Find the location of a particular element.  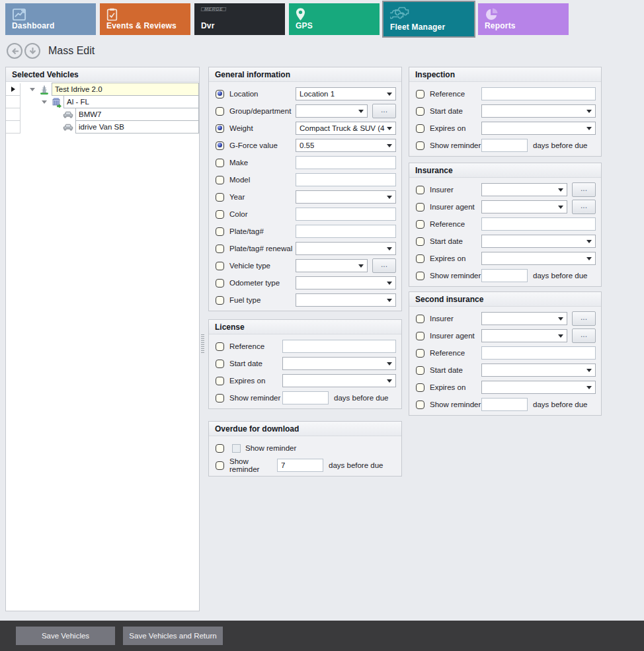

general-plate-tag-input is located at coordinates (346, 231).